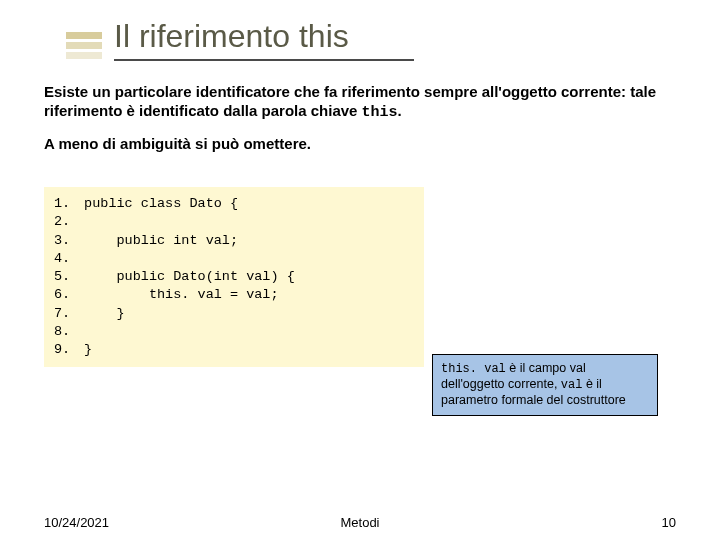 This screenshot has width=720, height=540. Describe the element at coordinates (65, 277) in the screenshot. I see `line-number: 5.` at that location.